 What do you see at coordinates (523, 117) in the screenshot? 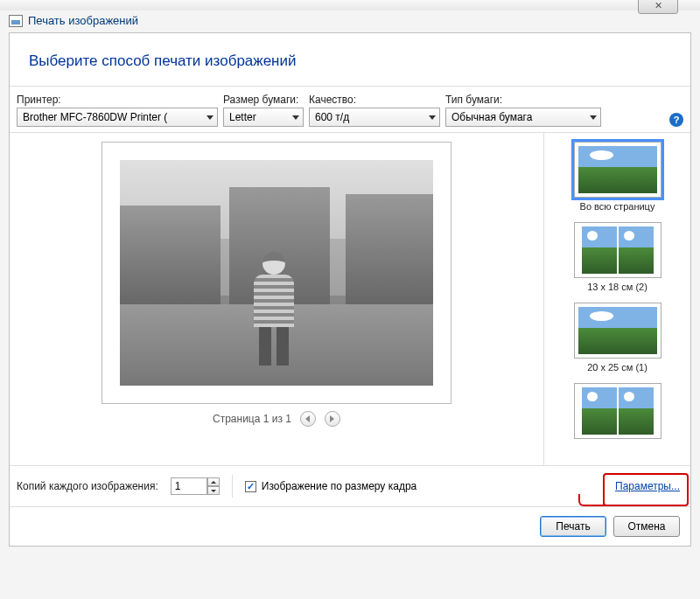
I see `papertype-dropdown: Обычная бумага` at bounding box center [523, 117].